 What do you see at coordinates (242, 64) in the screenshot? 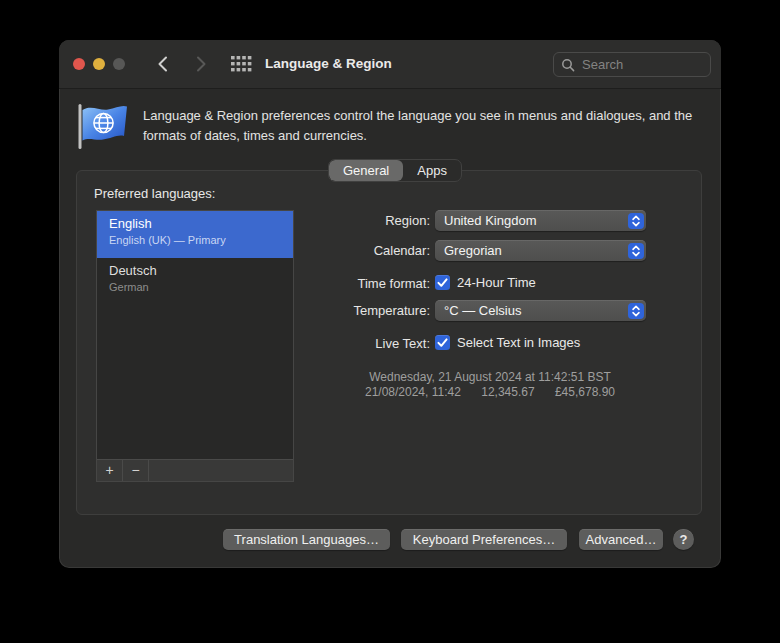
I see `show-all-preferences-button` at bounding box center [242, 64].